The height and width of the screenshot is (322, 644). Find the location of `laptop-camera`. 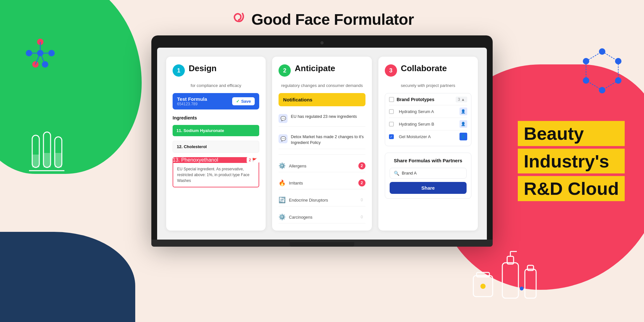

laptop-camera is located at coordinates (322, 43).